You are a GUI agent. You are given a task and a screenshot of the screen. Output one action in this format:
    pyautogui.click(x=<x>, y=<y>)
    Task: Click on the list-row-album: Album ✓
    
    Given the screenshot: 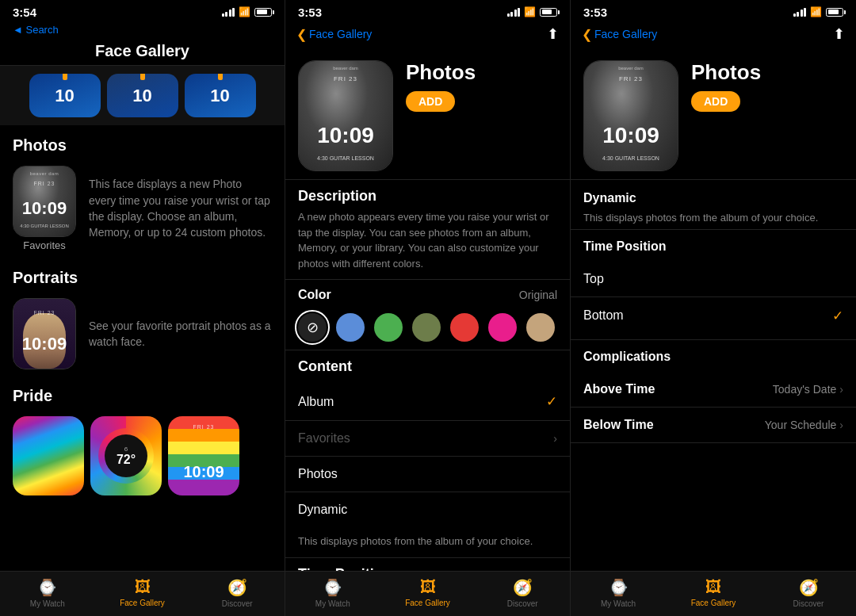 What is the action you would take?
    pyautogui.click(x=428, y=402)
    